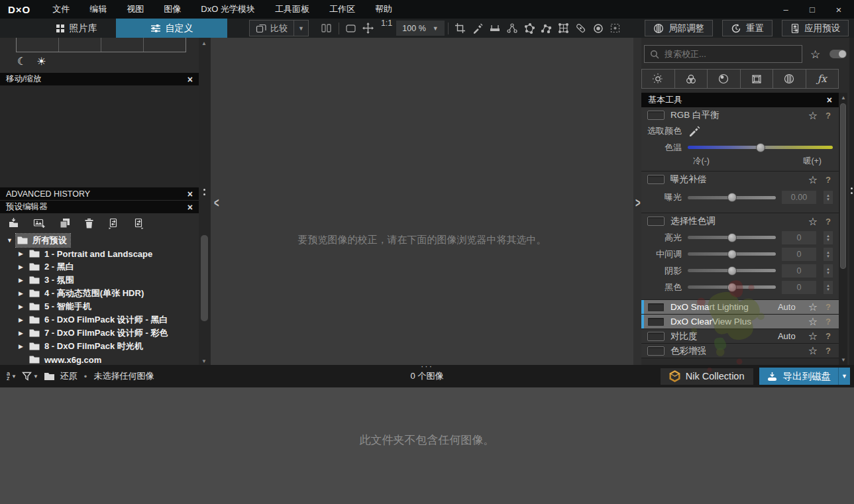  Describe the element at coordinates (815, 54) in the screenshot. I see `favorites-filter-icon: ☆` at that location.